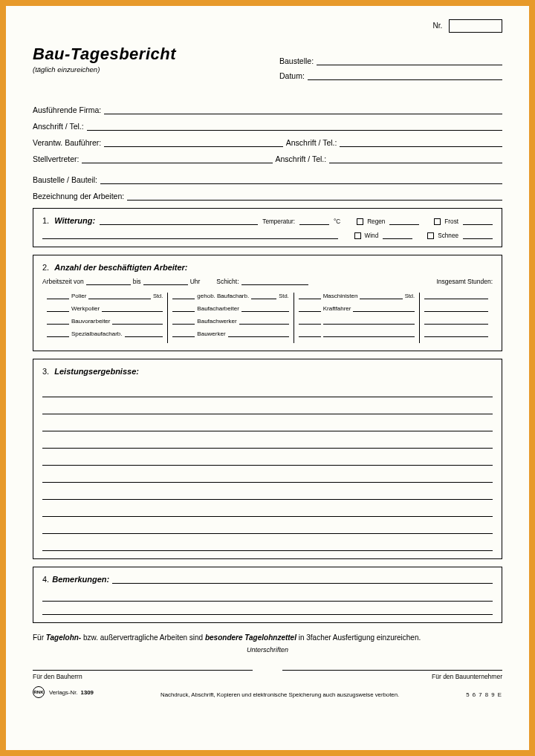 The width and height of the screenshot is (535, 756). What do you see at coordinates (312, 143) in the screenshot?
I see `baufuehrer-anschrift-label: Anschrift / Tel.:` at bounding box center [312, 143].